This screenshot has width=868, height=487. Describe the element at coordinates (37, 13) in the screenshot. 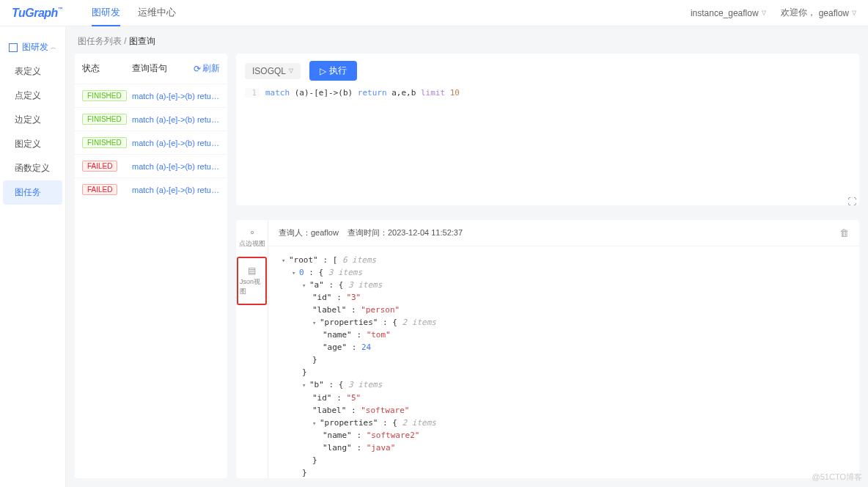

I see `logo: TuGraph™` at that location.